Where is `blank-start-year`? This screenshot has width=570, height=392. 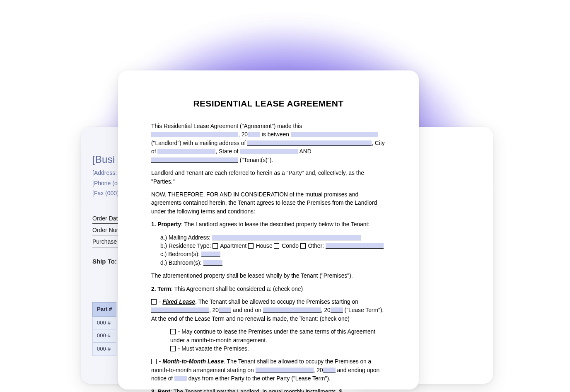 blank-start-year is located at coordinates (225, 310).